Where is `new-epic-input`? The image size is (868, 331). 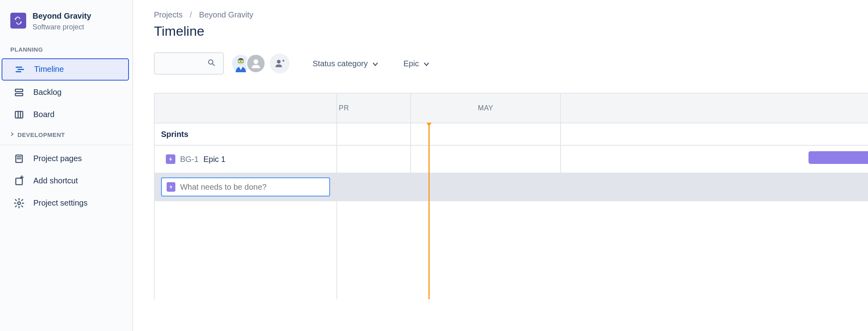 new-epic-input is located at coordinates (252, 187).